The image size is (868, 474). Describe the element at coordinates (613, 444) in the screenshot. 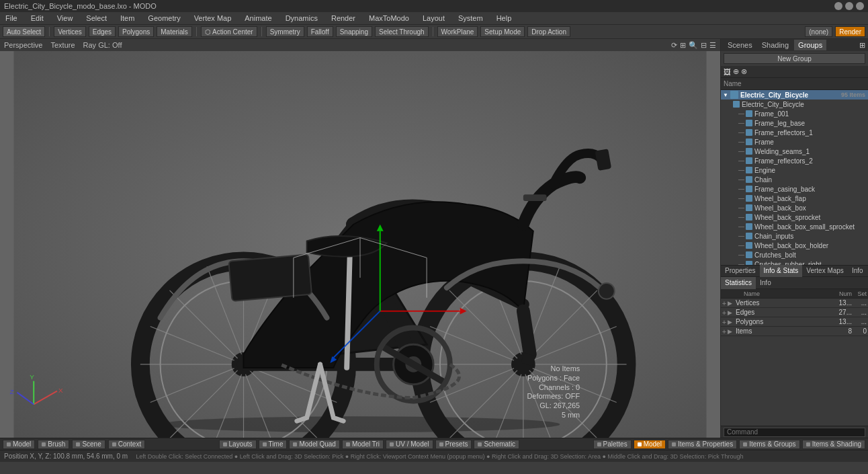

I see `palettes-btn: Palettes` at that location.